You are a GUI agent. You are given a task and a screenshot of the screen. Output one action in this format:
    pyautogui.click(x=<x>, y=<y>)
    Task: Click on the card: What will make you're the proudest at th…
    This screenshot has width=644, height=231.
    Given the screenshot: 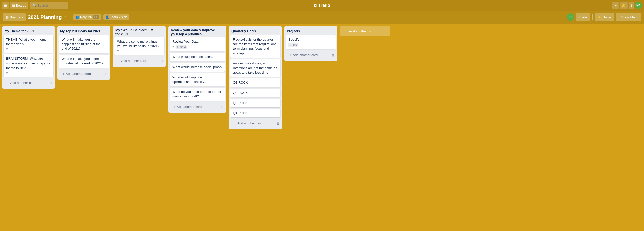 What is the action you would take?
    pyautogui.click(x=84, y=61)
    